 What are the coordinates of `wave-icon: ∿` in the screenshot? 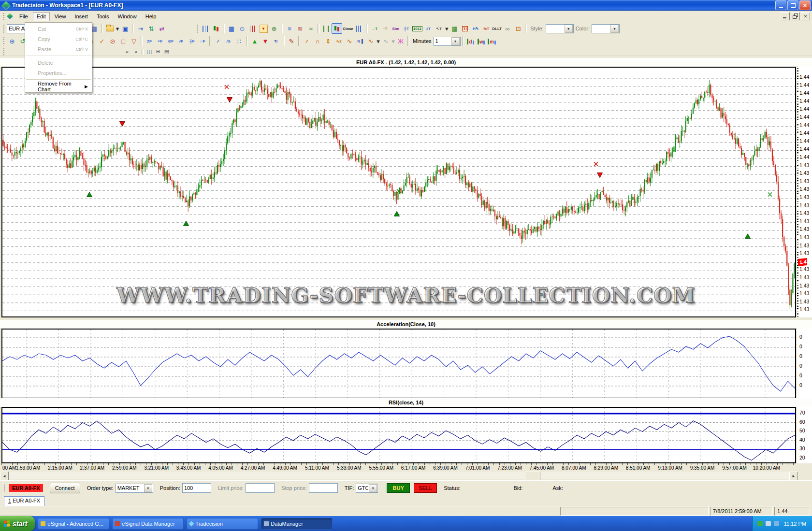 It's located at (371, 41).